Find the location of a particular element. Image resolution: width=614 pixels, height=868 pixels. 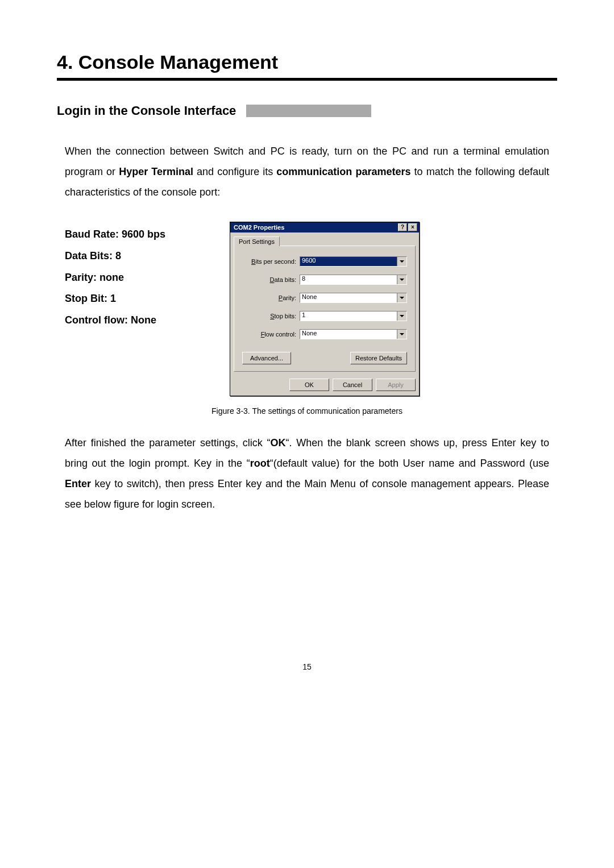

combo-stop-bits: 1 is located at coordinates (354, 316).